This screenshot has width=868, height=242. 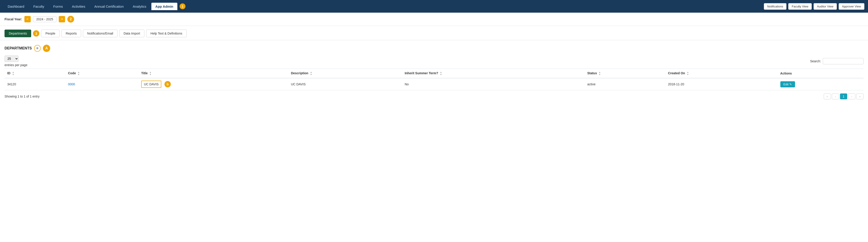 I want to click on sort-inherit-icon: ▲▼, so click(x=441, y=73).